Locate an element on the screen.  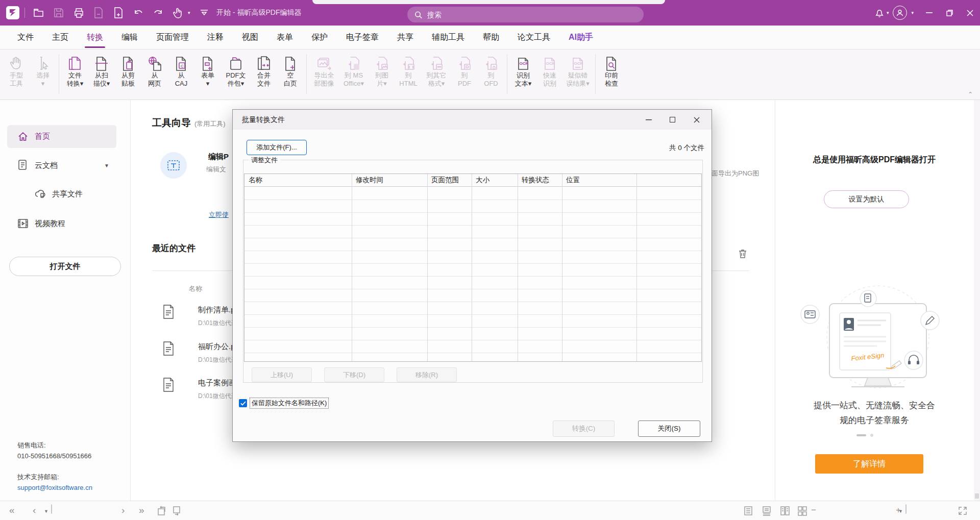
sidebar-item-cloud-docs: 云文档 ▼ is located at coordinates (62, 165).